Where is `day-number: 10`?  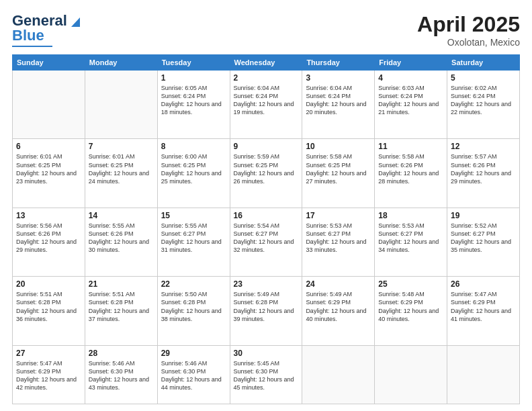 day-number: 10 is located at coordinates (339, 146).